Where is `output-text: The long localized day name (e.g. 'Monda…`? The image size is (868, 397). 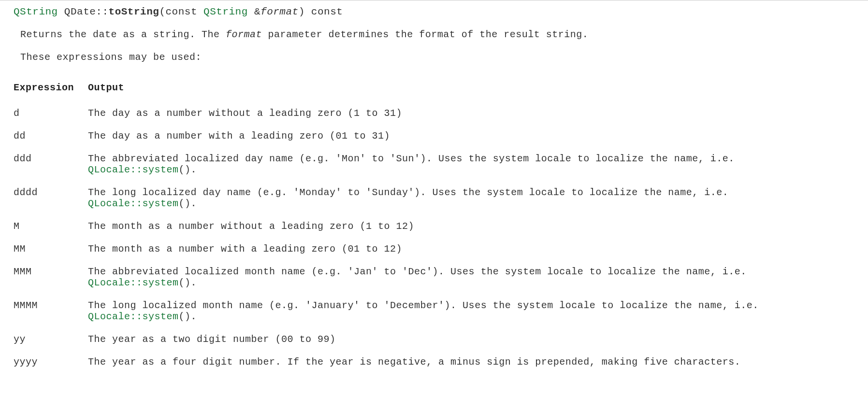
output-text: The long localized day name (e.g. 'Monda… is located at coordinates (408, 192).